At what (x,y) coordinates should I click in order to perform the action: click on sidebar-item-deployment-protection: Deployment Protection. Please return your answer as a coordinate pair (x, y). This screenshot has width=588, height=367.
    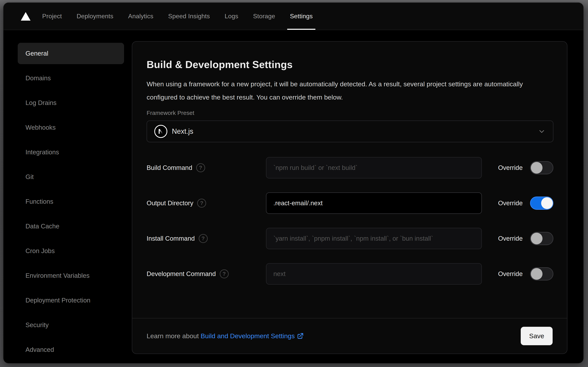
    Looking at the image, I should click on (71, 300).